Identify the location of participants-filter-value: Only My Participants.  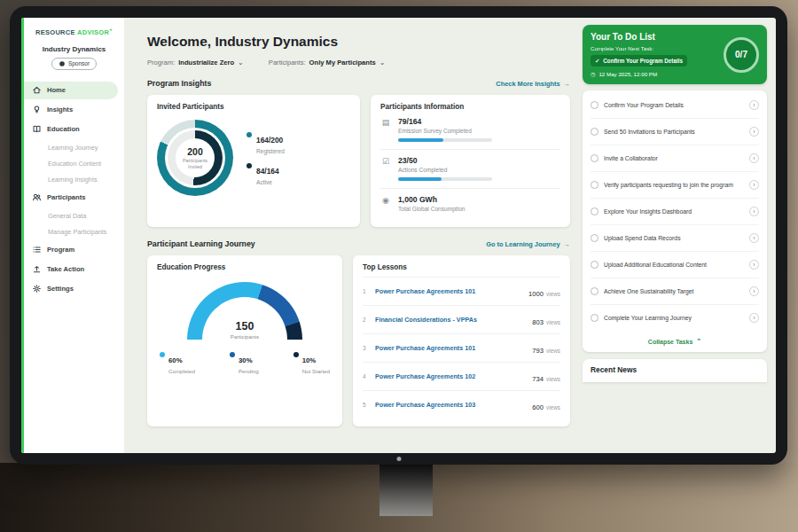
(342, 62).